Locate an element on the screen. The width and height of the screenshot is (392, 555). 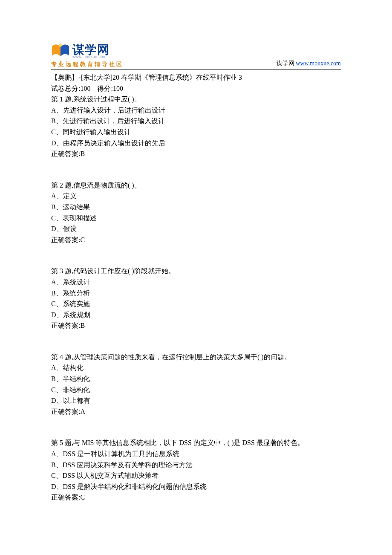
logo-block: 谋学网 www.mouxue.com 专业远程教育辅导社区 is located at coordinates (87, 55).